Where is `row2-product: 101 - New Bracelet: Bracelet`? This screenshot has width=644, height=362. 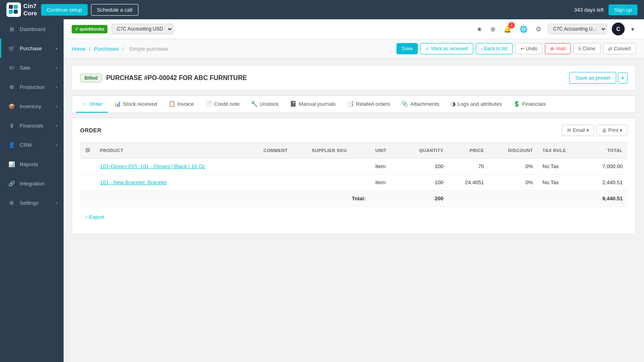 row2-product: 101 - New Bracelet: Bracelet is located at coordinates (177, 183).